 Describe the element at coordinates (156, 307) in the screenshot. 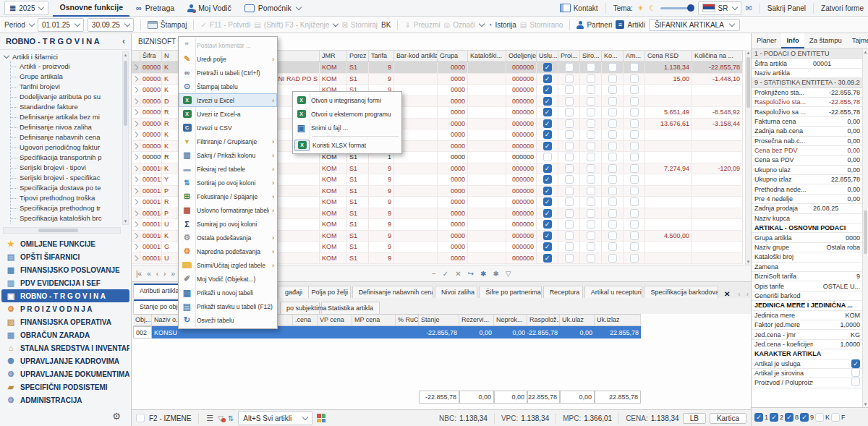

I see `tab-stanje-po-objektima: Stanje po obje` at that location.